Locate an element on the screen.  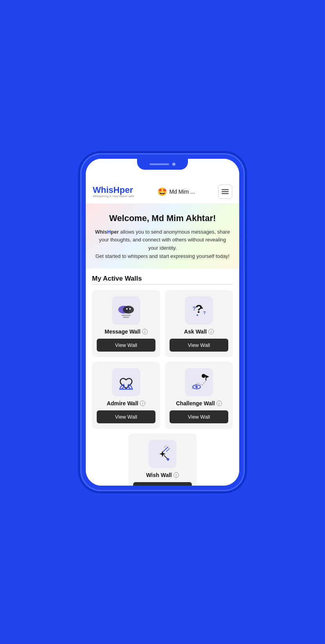
admire-wall-icon-bg is located at coordinates (126, 382).